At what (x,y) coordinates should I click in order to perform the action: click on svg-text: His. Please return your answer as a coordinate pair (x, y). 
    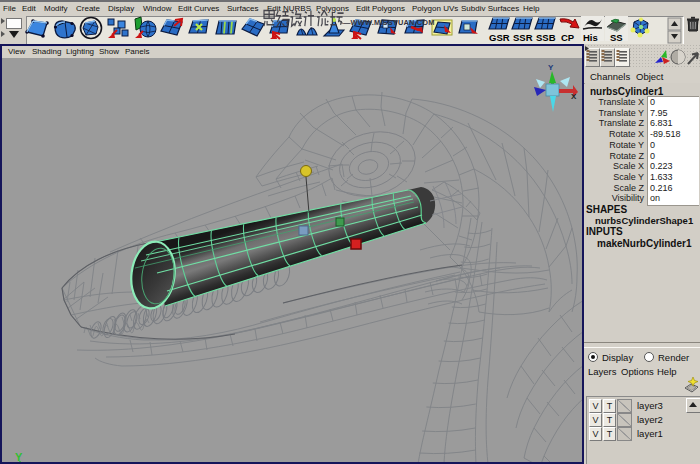
    Looking at the image, I should click on (590, 38).